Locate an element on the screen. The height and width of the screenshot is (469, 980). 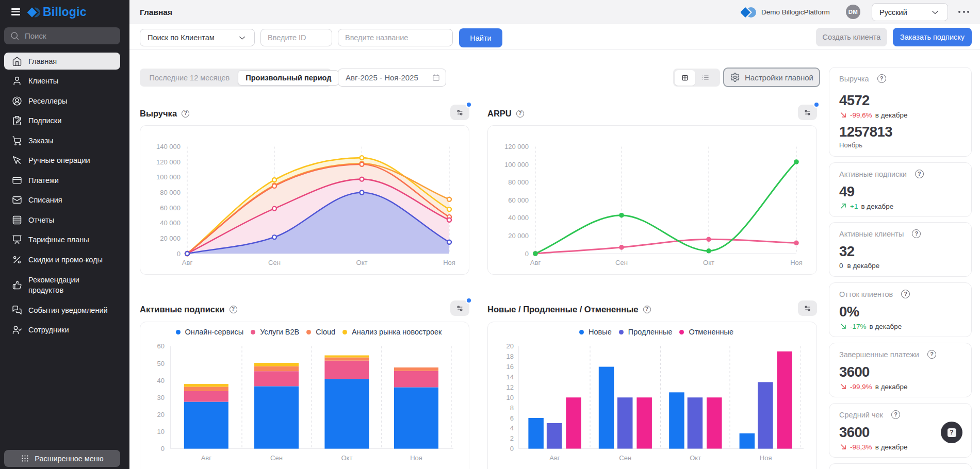
svg-text: 16 is located at coordinates (510, 367).